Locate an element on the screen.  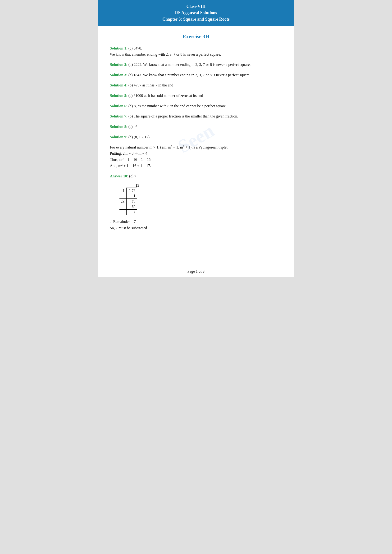
header-title: Class-VIII RS Aggarwal Solutions Chapter… is located at coordinates (196, 13).